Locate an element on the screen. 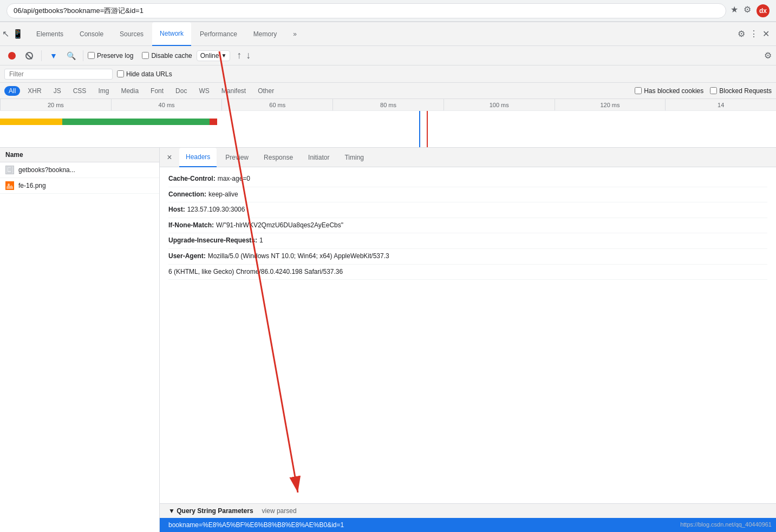 The image size is (776, 532). filter-icon: ▼ is located at coordinates (54, 56).